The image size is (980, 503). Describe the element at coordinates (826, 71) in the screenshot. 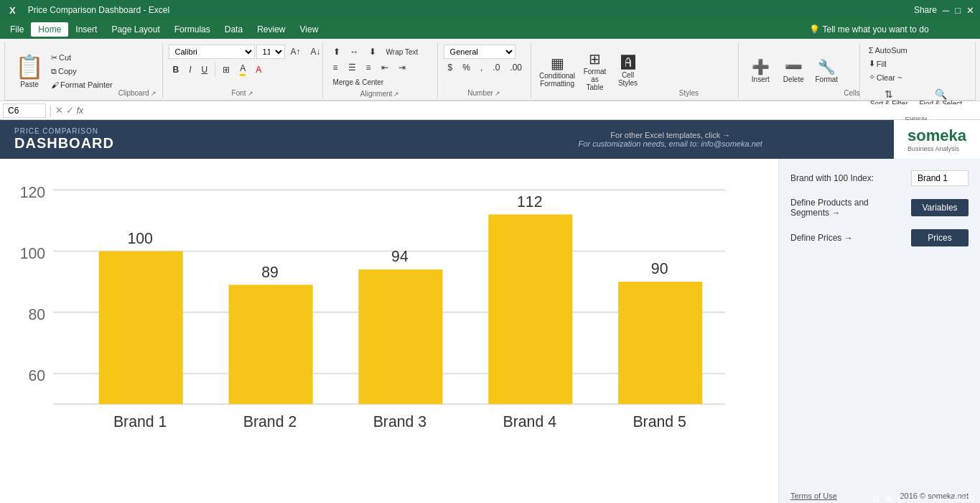

I see `format-btn: 🔧 Format` at that location.